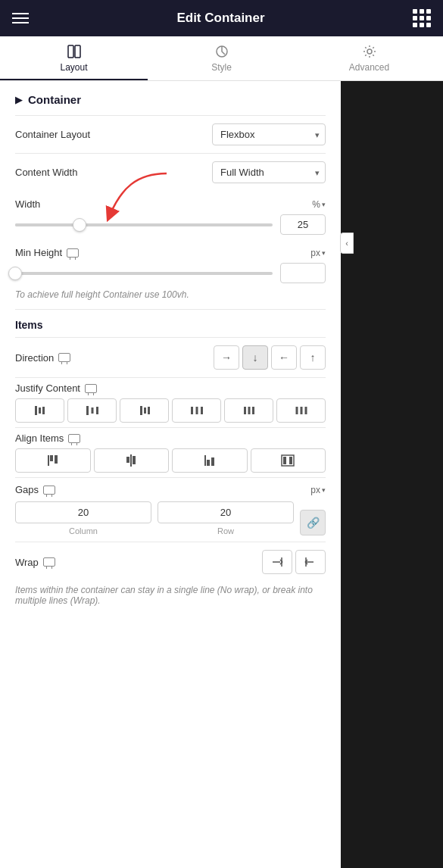 The width and height of the screenshot is (443, 868). I want to click on wrap-monitor-icon, so click(49, 562).